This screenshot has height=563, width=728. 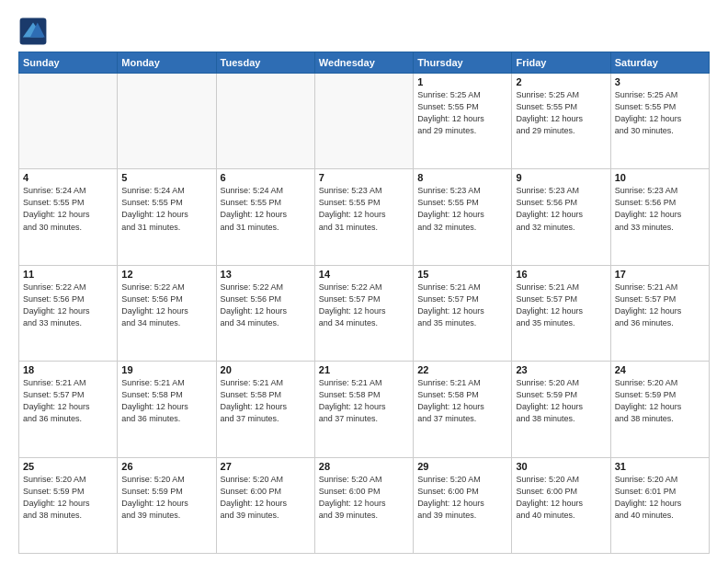 What do you see at coordinates (561, 178) in the screenshot?
I see `day-number: 9` at bounding box center [561, 178].